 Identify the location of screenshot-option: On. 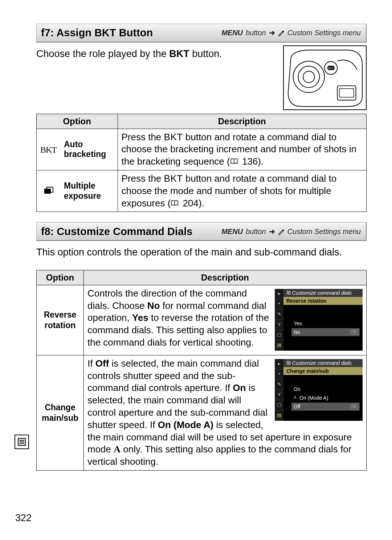
(326, 389).